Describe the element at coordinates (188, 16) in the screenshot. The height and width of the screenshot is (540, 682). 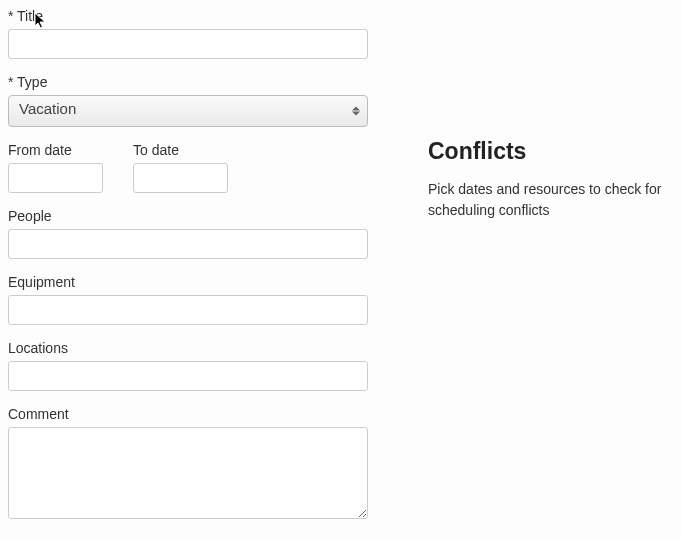
I see `title-label: * Title` at that location.